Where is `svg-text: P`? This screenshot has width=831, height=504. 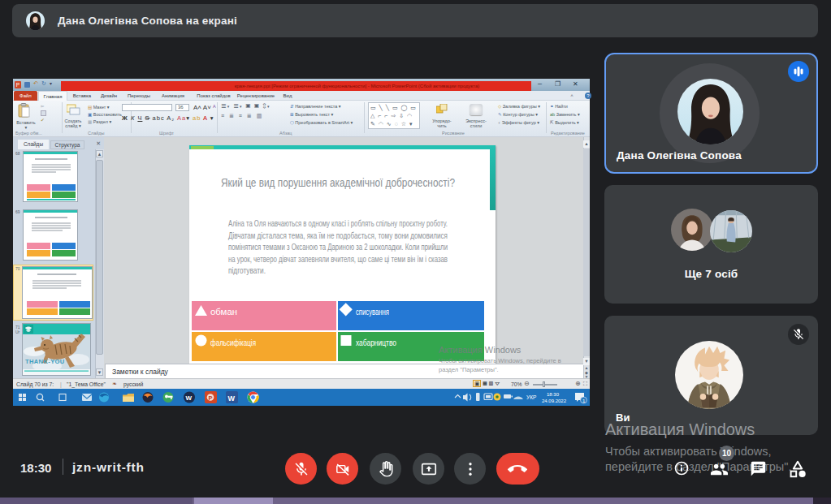 svg-text: P is located at coordinates (211, 398).